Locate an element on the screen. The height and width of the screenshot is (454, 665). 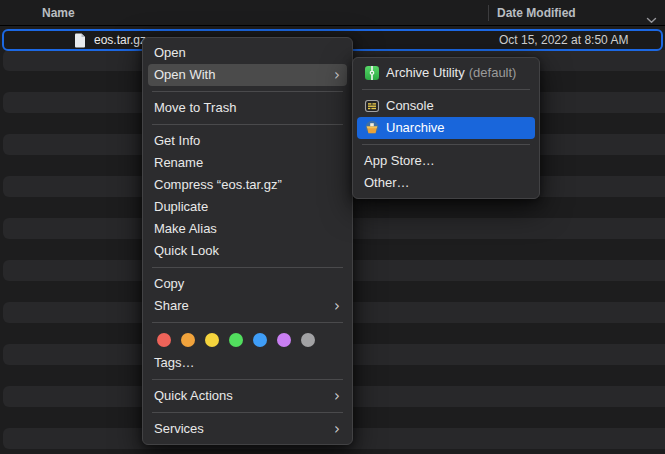
submenu-item-archive-utility: Archive Utility (default) is located at coordinates (446, 73).